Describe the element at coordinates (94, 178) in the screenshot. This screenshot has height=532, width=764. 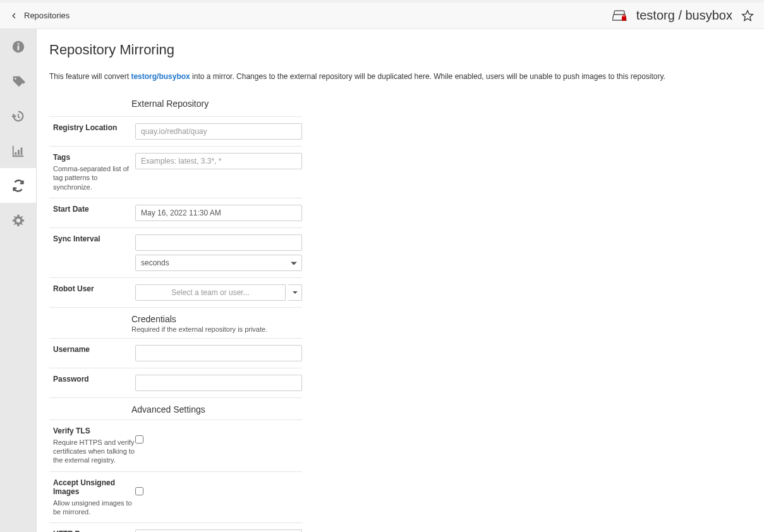
I see `help-tags: Comma-separated list of tag patterns to …` at that location.